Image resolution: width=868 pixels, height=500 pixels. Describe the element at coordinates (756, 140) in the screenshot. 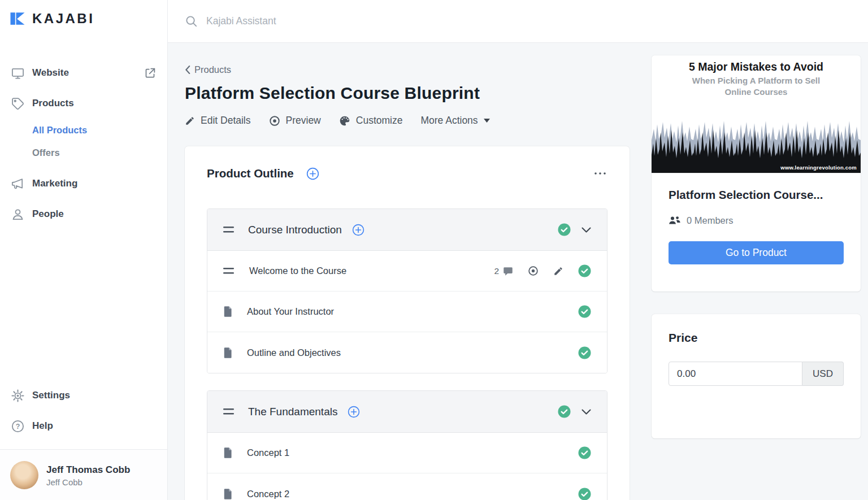

I see `crowd-silhouette-graphic` at that location.